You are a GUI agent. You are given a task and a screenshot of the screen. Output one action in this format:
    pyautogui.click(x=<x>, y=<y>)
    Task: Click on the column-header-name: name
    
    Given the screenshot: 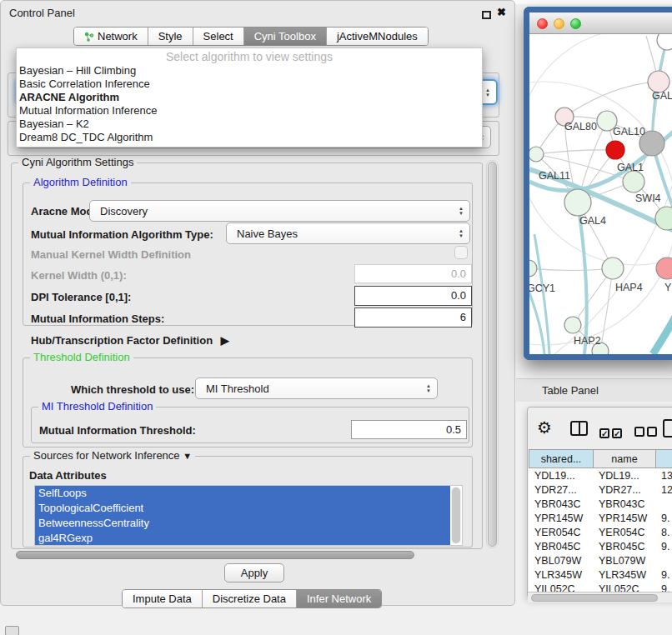 What is the action you would take?
    pyautogui.click(x=625, y=459)
    